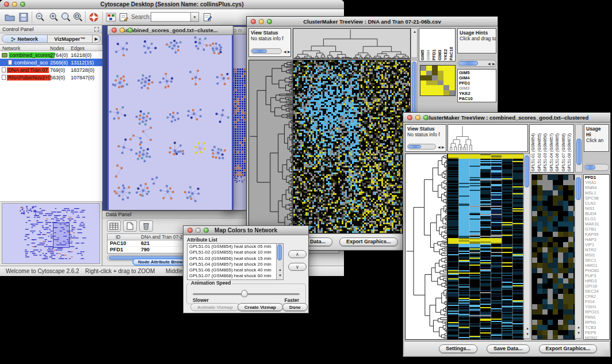 The width and height of the screenshot is (612, 364). I want to click on id-column-header: ID, so click(118, 237).